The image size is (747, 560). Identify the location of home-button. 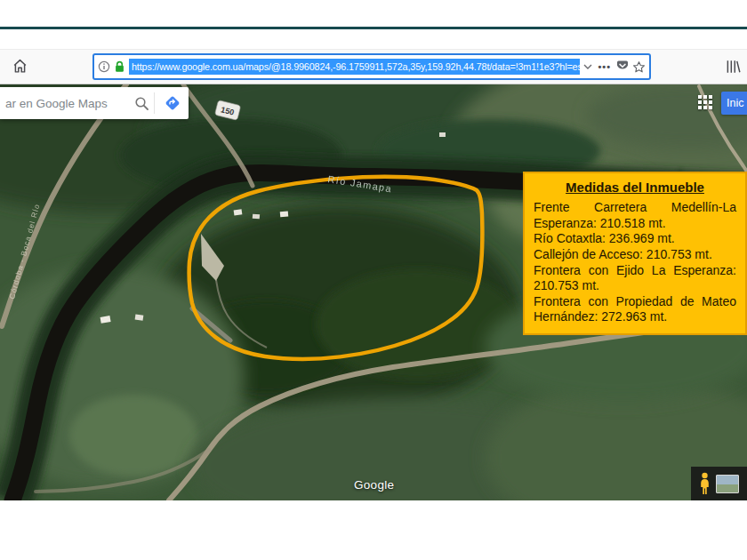
(20, 66).